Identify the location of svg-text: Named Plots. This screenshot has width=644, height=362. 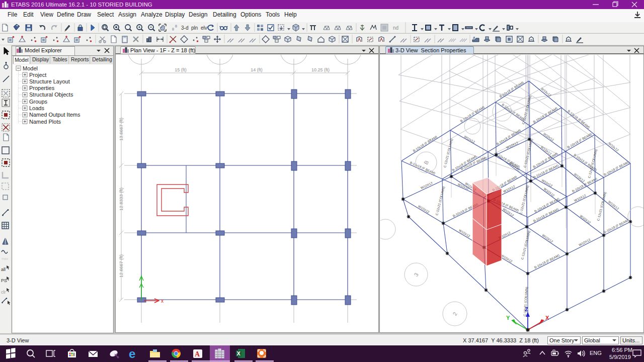
(45, 122).